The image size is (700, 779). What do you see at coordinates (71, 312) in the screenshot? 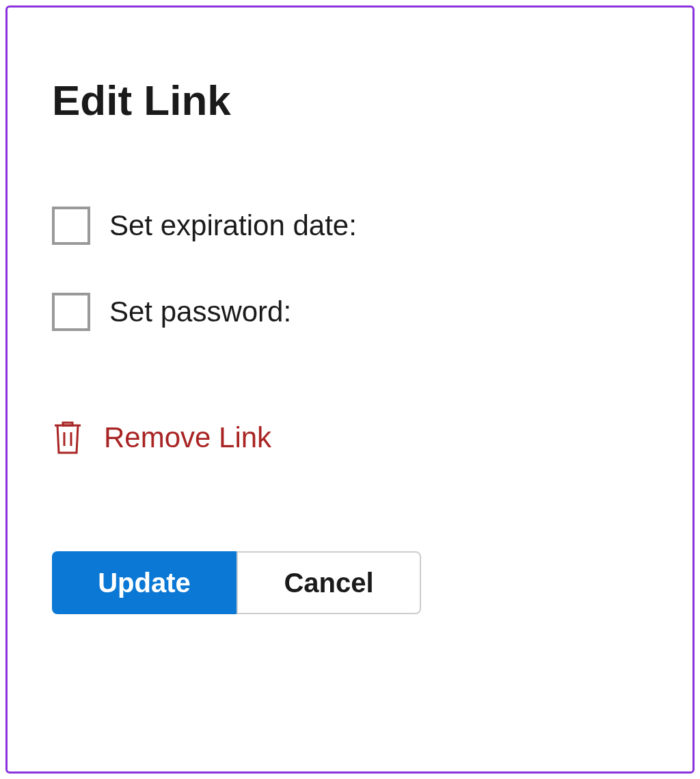
I see `set-password-checkbox` at bounding box center [71, 312].